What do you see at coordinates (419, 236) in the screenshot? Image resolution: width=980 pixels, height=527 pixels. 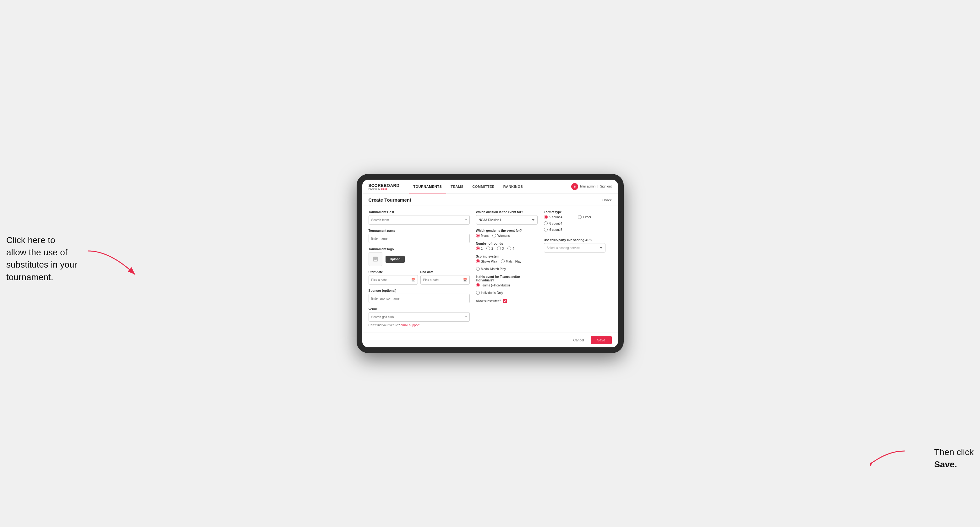 I see `tournament-name-group: Tournament name` at bounding box center [419, 236].